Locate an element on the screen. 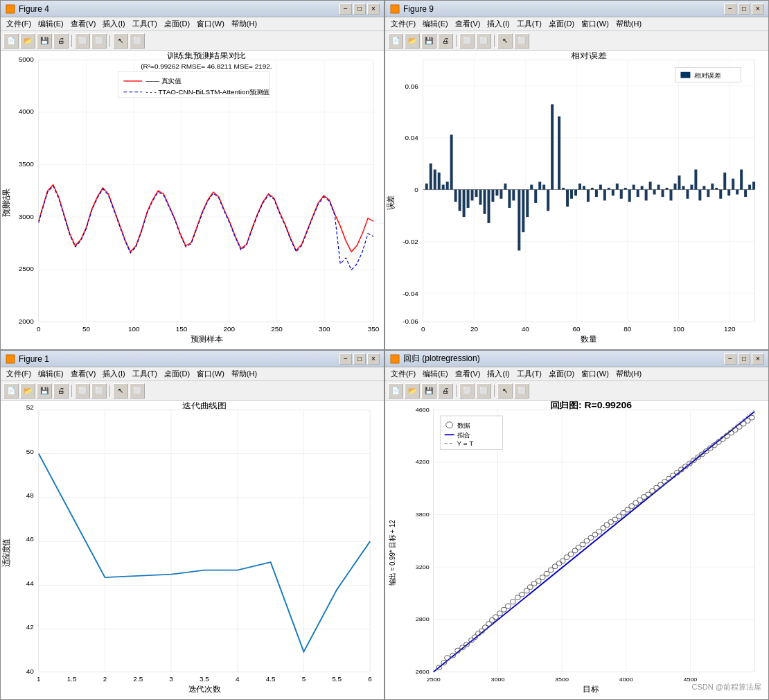  fig4-open-btn: 📂 is located at coordinates (28, 41).